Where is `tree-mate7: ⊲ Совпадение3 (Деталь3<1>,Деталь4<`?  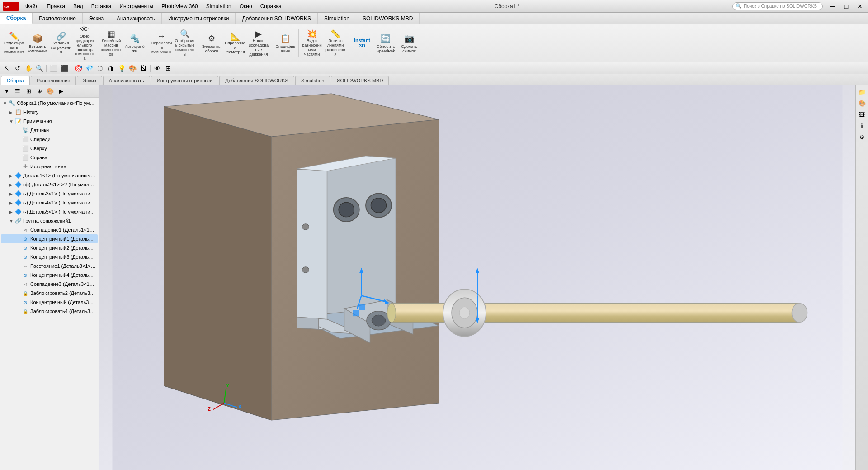 tree-mate7: ⊲ Совпадение3 (Деталь3<1>,Деталь4< is located at coordinates (49, 284).